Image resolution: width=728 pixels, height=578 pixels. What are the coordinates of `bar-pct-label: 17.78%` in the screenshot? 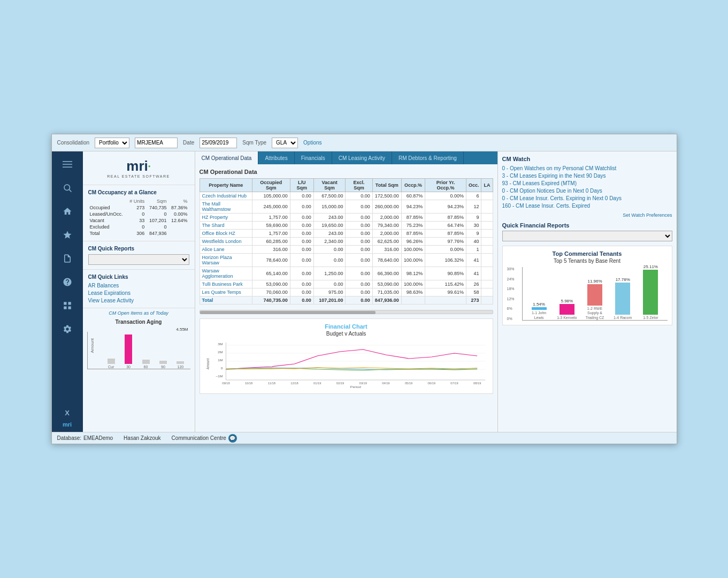 It's located at (623, 279).